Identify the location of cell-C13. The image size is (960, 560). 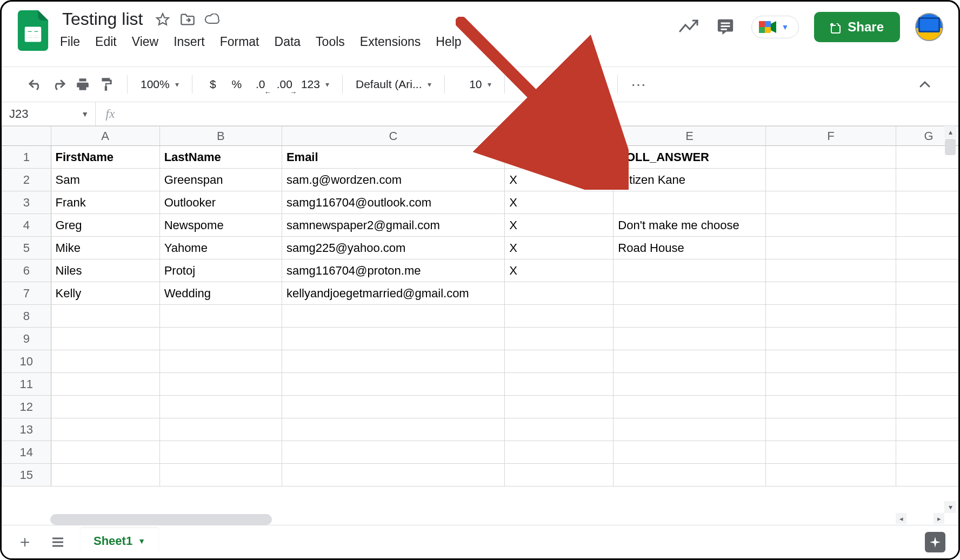
(393, 430).